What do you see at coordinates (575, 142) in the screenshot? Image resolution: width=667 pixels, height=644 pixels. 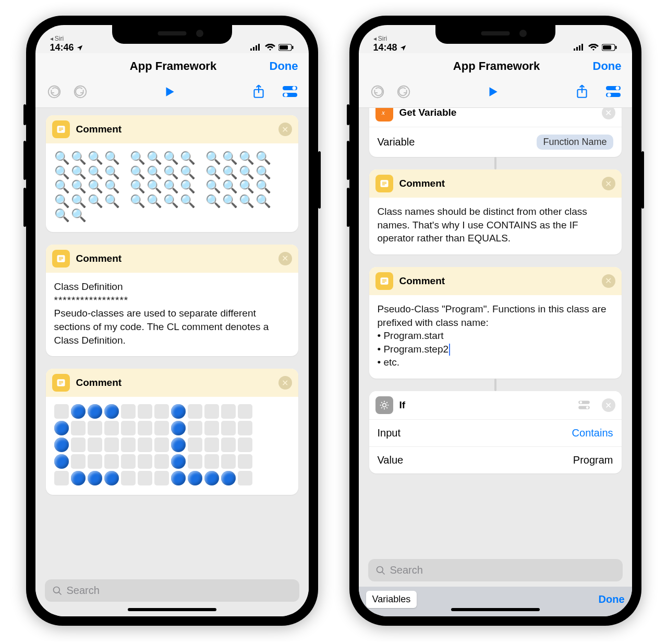 I see `variable-value-pill: Function Name` at bounding box center [575, 142].